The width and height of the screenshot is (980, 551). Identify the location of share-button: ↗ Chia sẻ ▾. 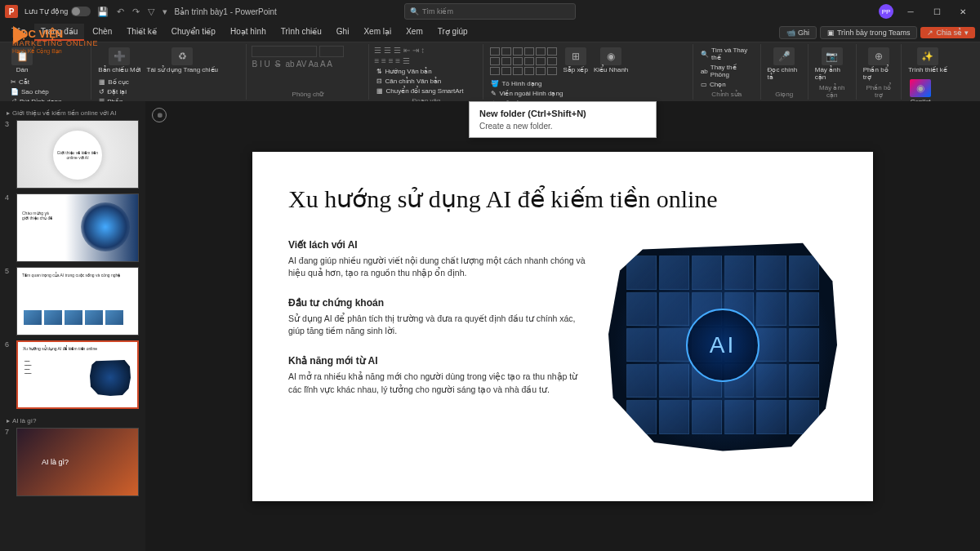
(947, 33).